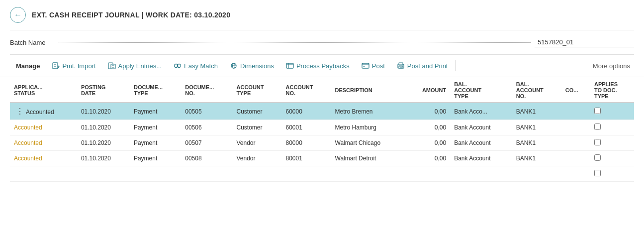  I want to click on cell-description: Walmart Detroit, so click(368, 158).